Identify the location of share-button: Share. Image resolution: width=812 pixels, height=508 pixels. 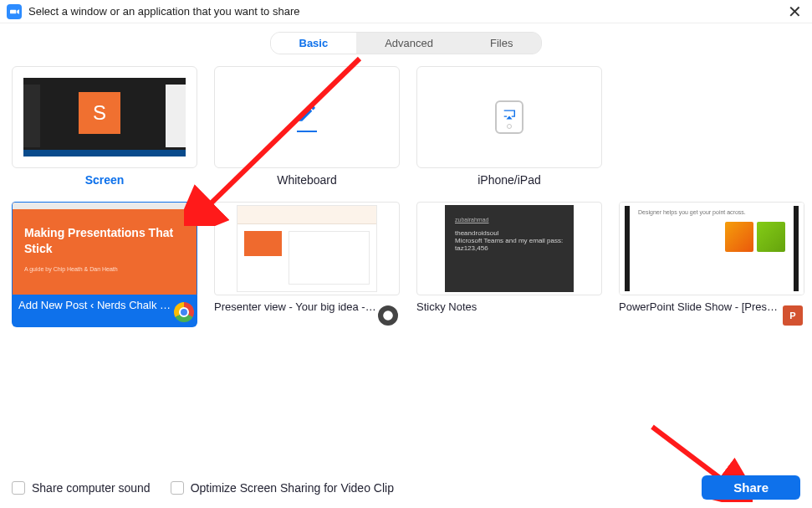
(751, 487).